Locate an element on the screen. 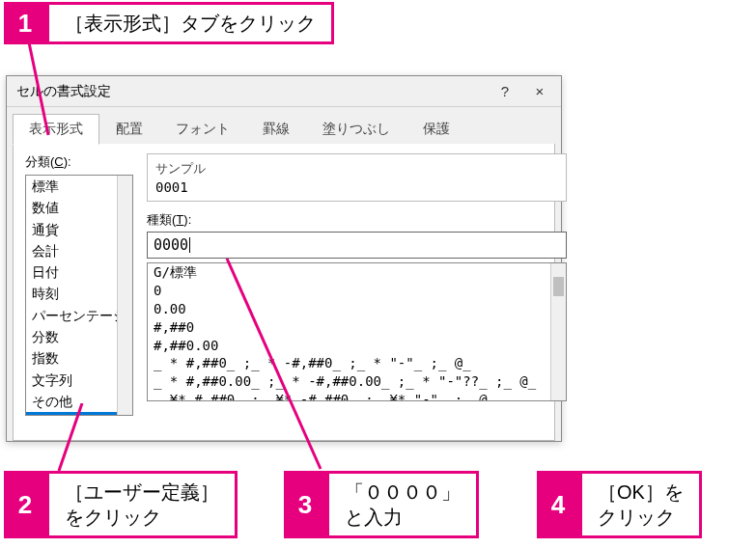 Image resolution: width=756 pixels, height=548 pixels. format-item: _ * #,##0_ ;_ * -#,##0_ ;_ * "-"_ ;_ @_ is located at coordinates (357, 363).